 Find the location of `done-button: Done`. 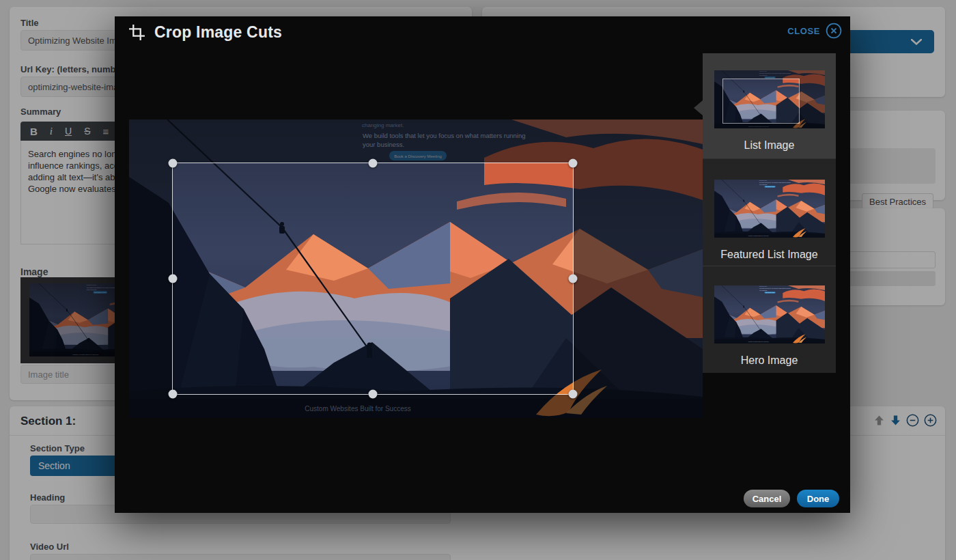

done-button: Done is located at coordinates (818, 499).